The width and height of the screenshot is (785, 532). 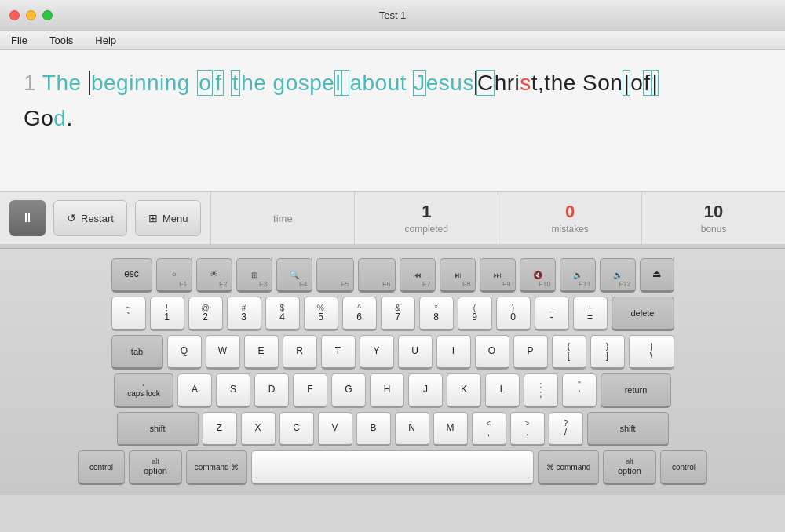 What do you see at coordinates (233, 391) in the screenshot?
I see `key-s: S` at bounding box center [233, 391].